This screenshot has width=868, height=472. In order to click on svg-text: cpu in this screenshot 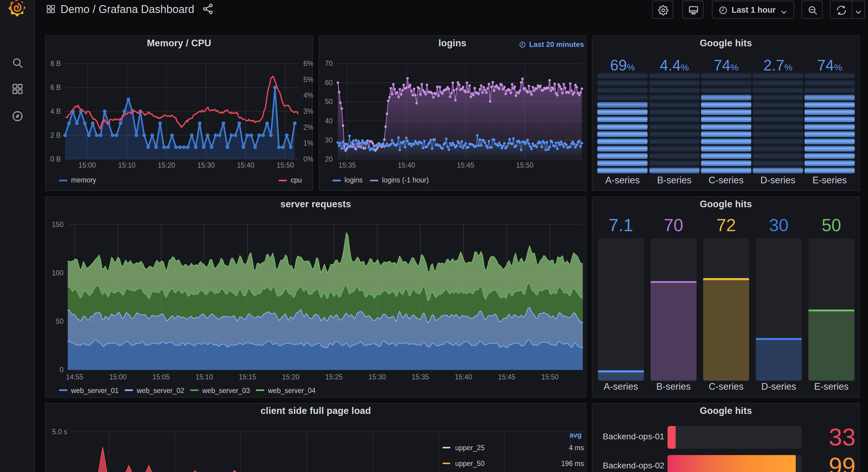, I will do `click(297, 180)`.